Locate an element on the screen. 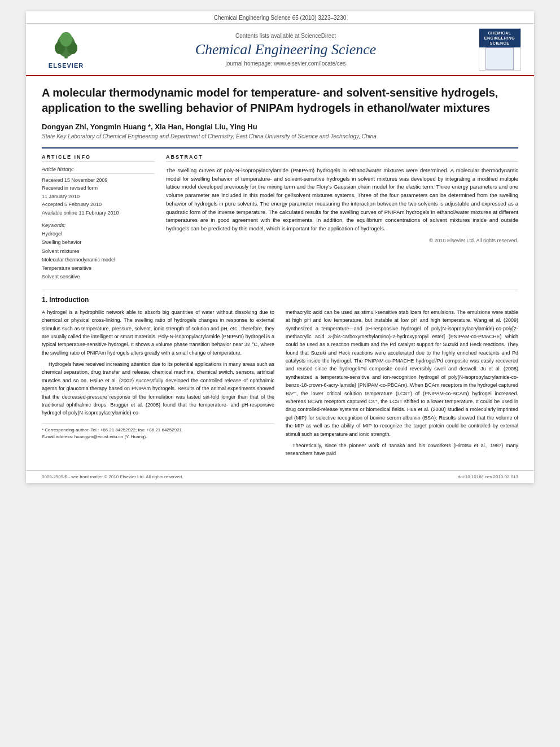 The image size is (560, 747). affiliation: State Key Laboratory of Chemical Enginee… is located at coordinates (280, 137).